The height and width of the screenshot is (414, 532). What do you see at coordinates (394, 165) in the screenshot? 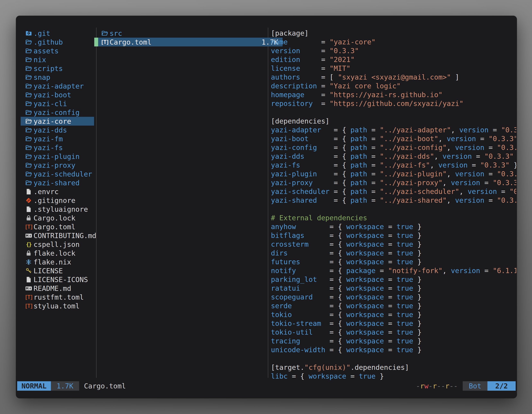
I see `code-line: yazi-fs = { path = "../yazi-fs", version…` at bounding box center [394, 165].